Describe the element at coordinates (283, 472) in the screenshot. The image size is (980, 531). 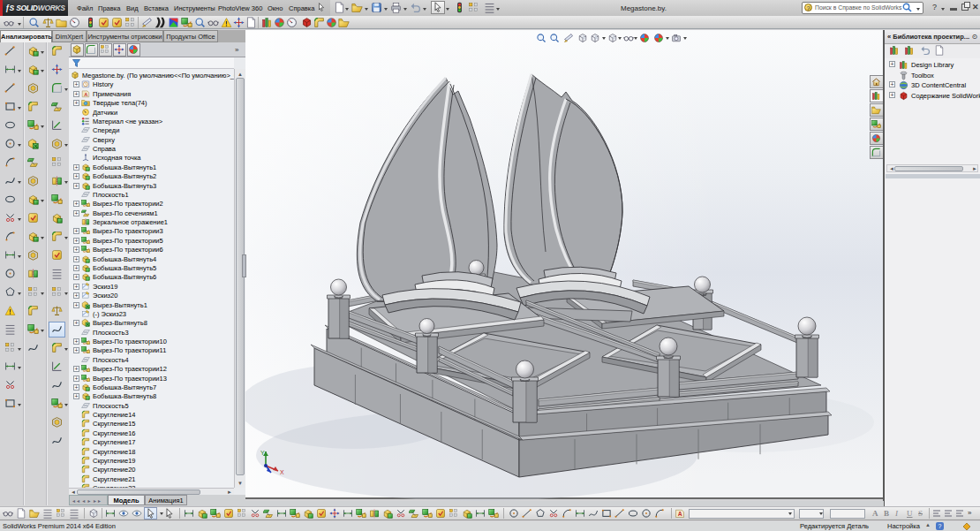
I see `svg-text: X` at that location.